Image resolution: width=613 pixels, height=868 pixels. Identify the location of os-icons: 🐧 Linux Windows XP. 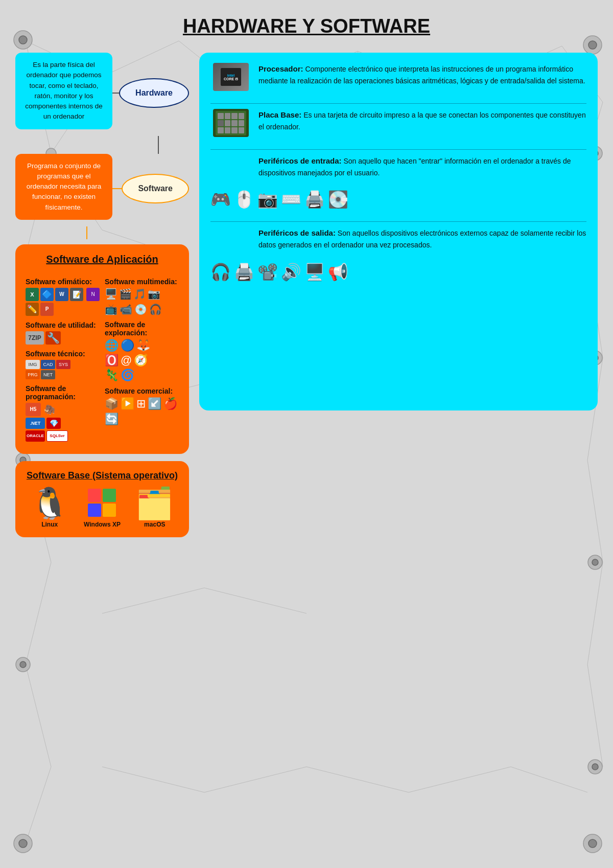
(102, 508).